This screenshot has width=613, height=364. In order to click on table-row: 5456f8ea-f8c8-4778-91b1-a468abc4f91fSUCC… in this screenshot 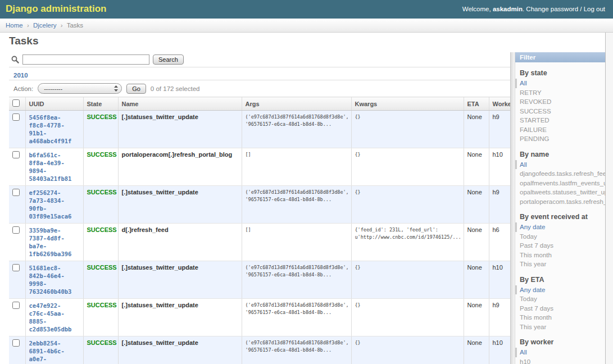, I will do `click(260, 129)`.